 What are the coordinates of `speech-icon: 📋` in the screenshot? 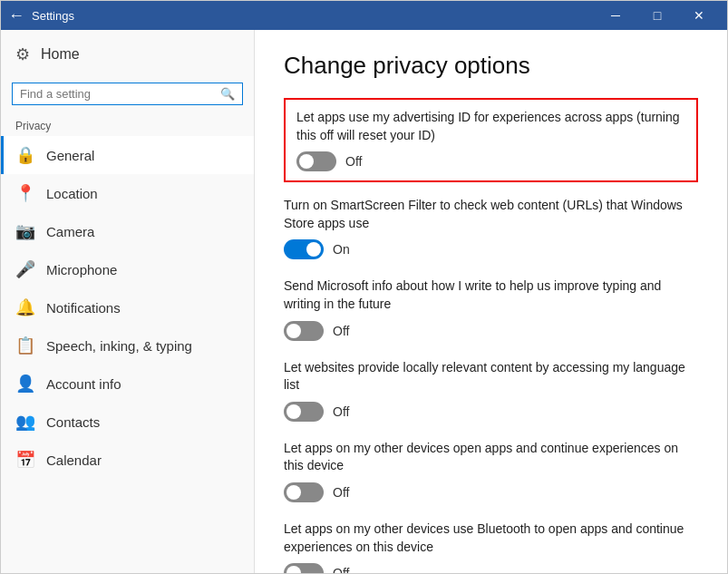 It's located at (25, 345).